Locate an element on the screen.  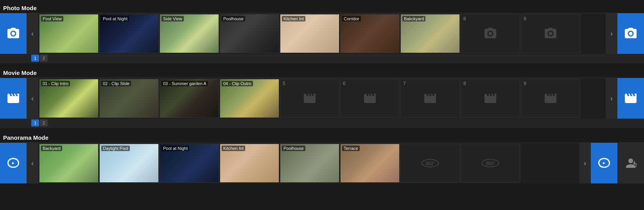
movie-page-buttons: 12 is located at coordinates (322, 123).